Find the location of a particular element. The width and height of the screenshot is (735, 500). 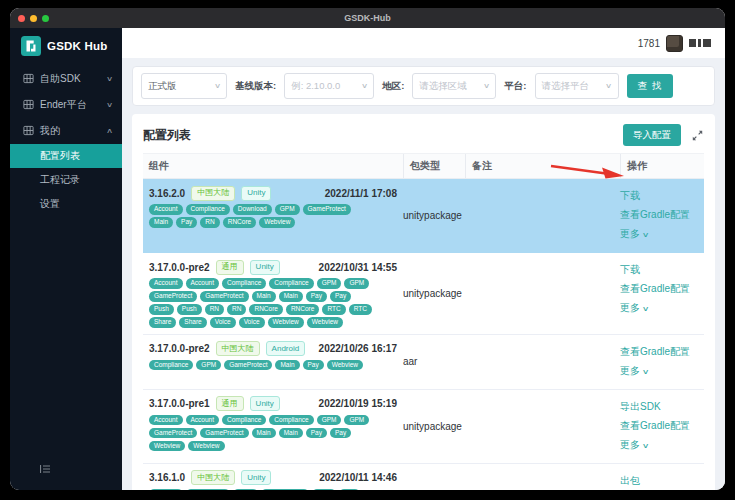

component-version: 3.17.0.0-pre1 is located at coordinates (180, 404).